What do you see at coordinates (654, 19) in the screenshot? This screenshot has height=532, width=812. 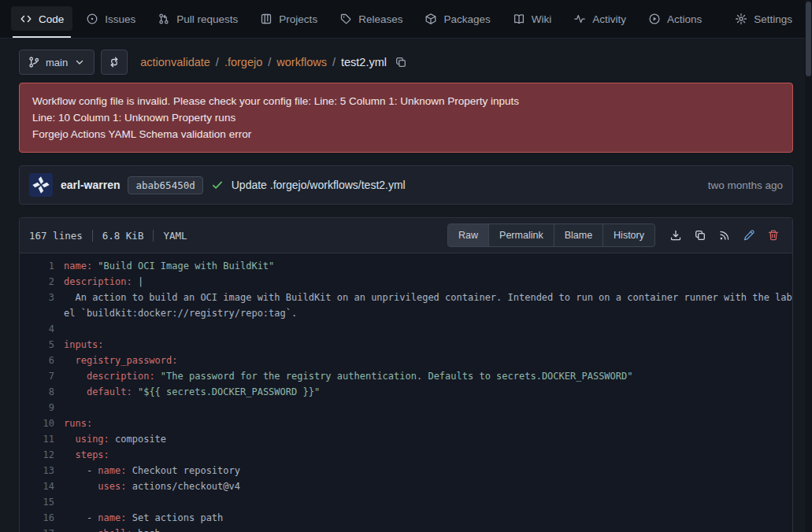 I see `actions-icon` at bounding box center [654, 19].